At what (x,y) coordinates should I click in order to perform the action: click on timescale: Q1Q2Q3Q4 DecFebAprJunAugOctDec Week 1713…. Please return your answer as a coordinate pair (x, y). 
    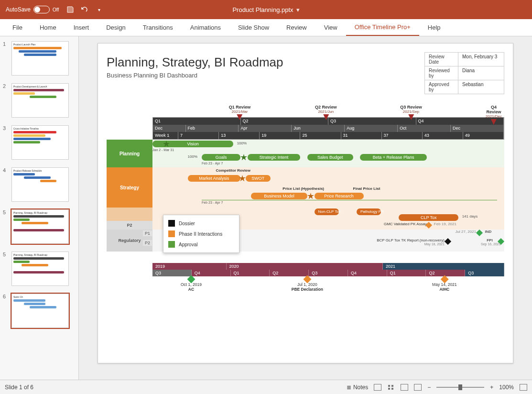
    Looking at the image, I should click on (328, 128).